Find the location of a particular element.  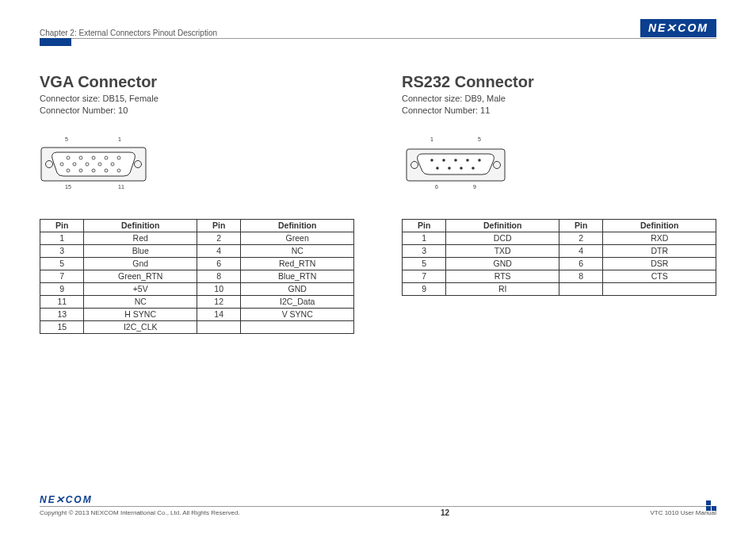

cell-def: +5V is located at coordinates (141, 289).